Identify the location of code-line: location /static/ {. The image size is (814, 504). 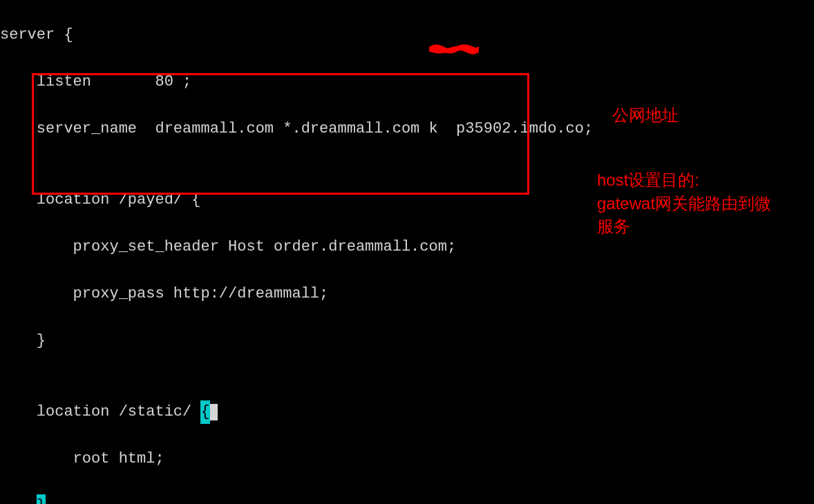
(407, 412).